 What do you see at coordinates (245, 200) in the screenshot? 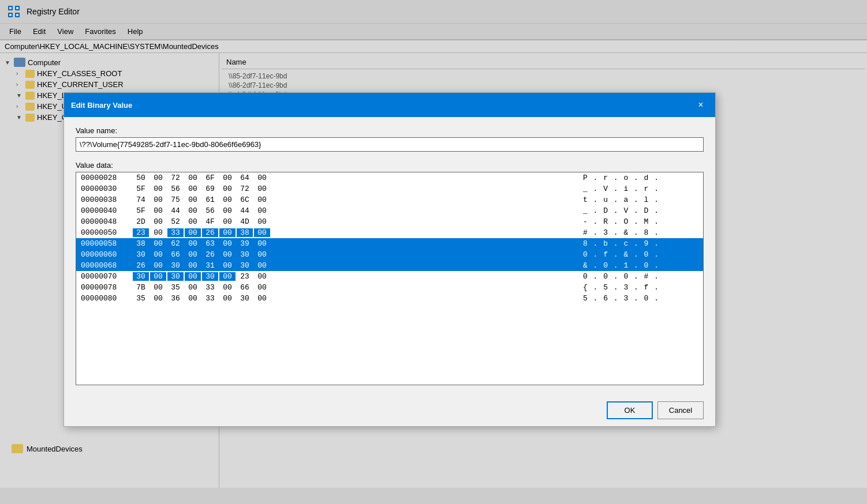
I see `hex-cell: 6C` at bounding box center [245, 200].